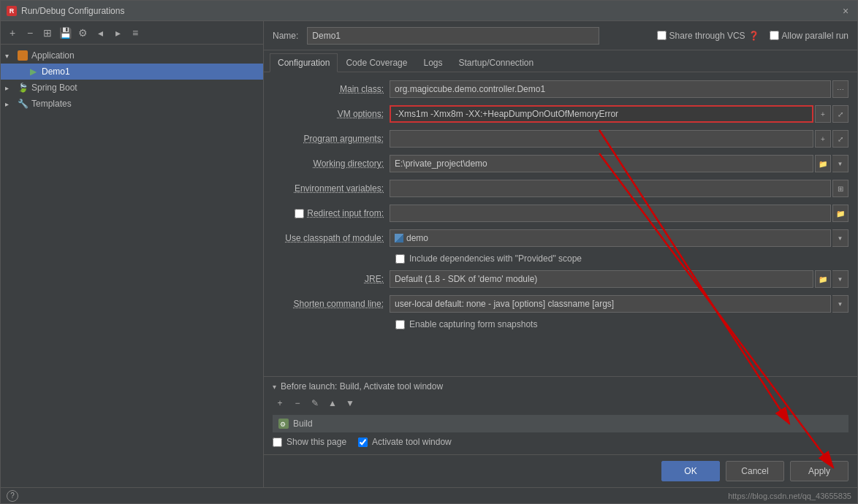  What do you see at coordinates (619, 213) in the screenshot?
I see `redirect-input-input-group: 📁` at bounding box center [619, 213].